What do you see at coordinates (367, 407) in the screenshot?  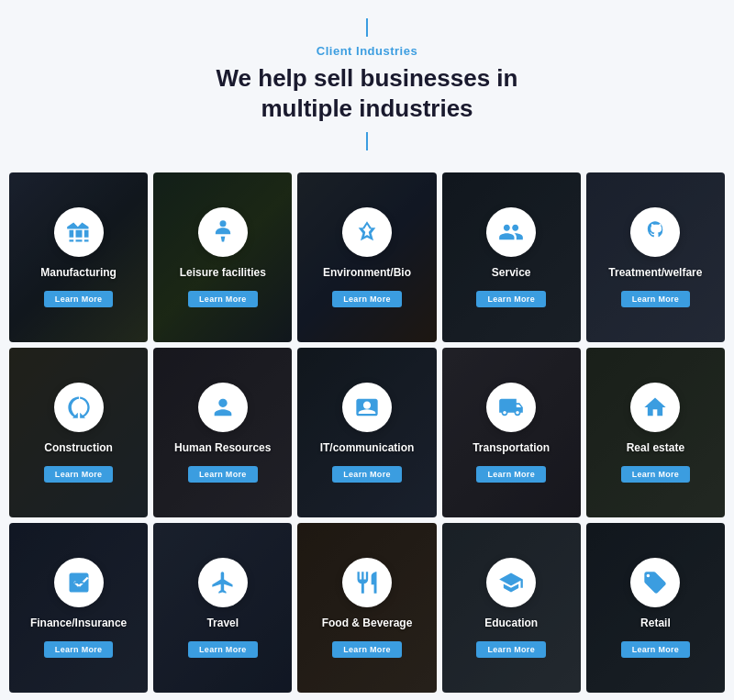 I see `icon-circle-it` at bounding box center [367, 407].